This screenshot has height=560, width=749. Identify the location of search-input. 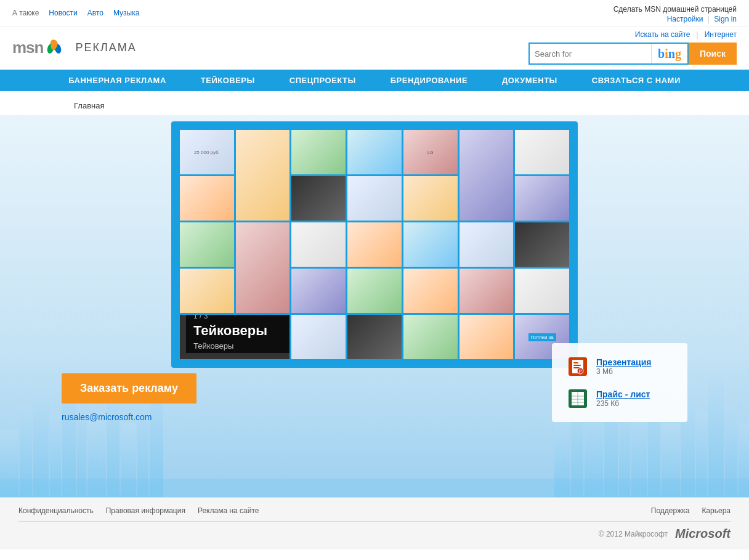
(590, 54).